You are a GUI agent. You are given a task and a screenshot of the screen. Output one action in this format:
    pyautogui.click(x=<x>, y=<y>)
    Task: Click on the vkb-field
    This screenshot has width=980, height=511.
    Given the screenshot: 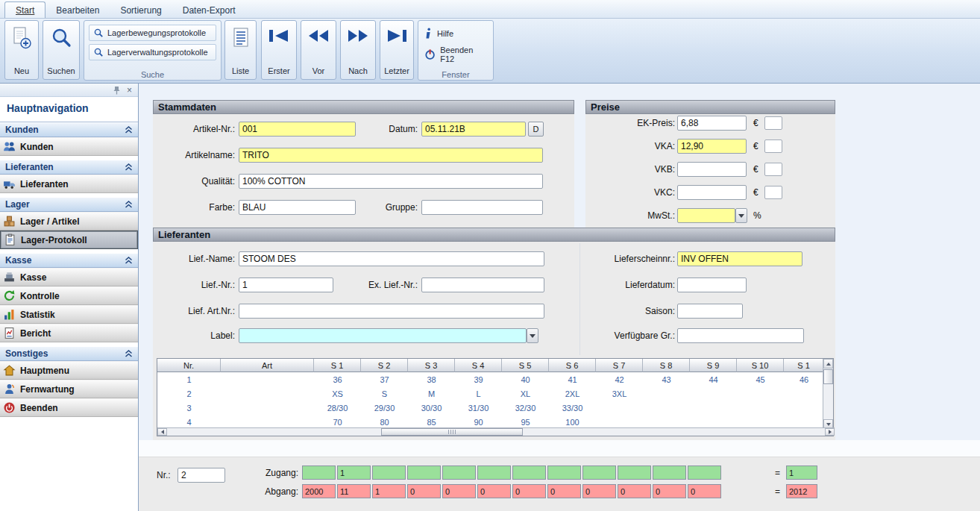 What is the action you would take?
    pyautogui.click(x=712, y=169)
    